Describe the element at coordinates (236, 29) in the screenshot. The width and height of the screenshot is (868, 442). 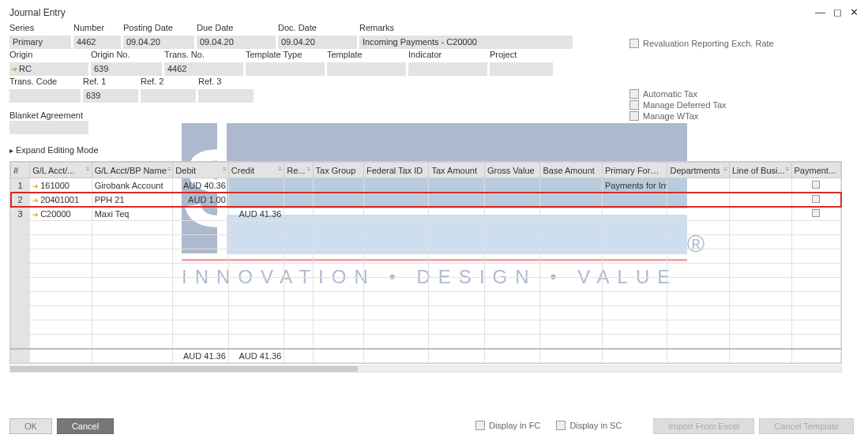
I see `due-date-label: Due Date` at that location.